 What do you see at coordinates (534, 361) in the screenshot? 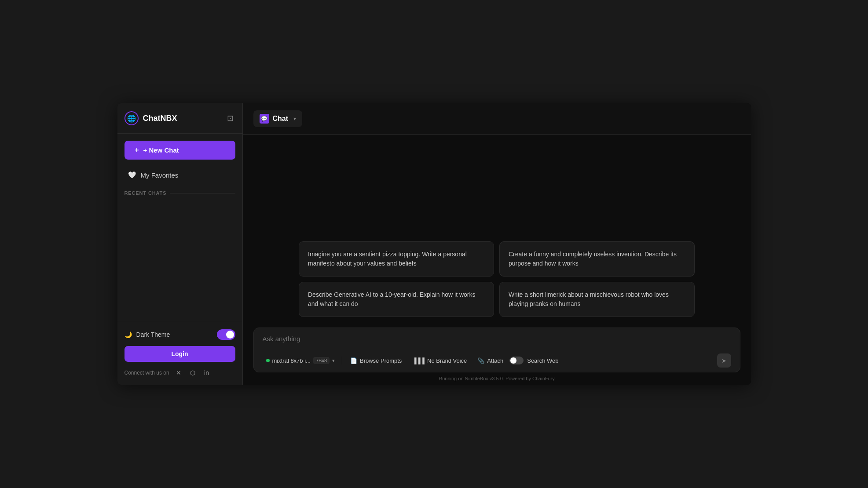
I see `search-web-toggle: Search Web` at bounding box center [534, 361].